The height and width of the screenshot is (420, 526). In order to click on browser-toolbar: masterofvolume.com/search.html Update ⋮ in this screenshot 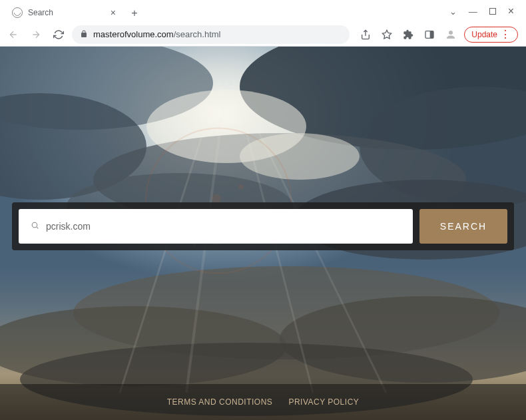, I will do `click(263, 35)`.